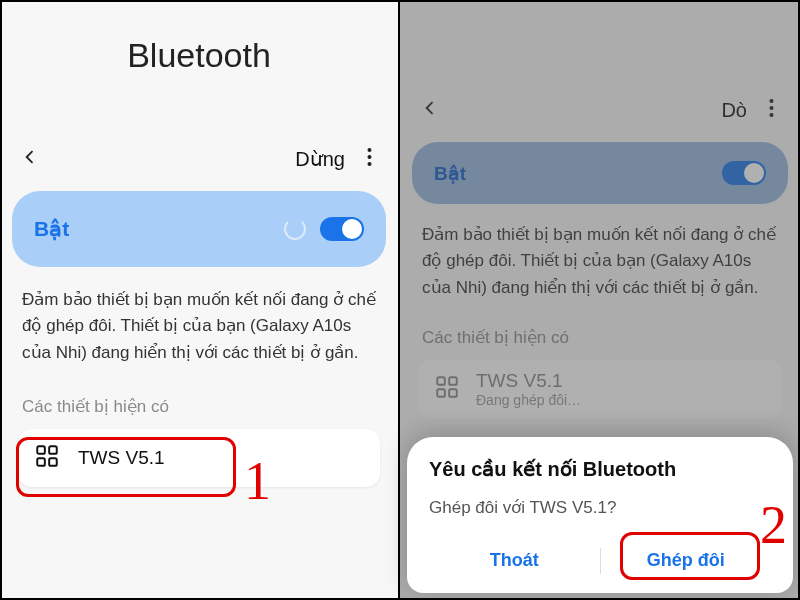 The width and height of the screenshot is (800, 600). I want to click on device-row-tws: TWS V5.1 Đang ghép đôi…, so click(600, 389).